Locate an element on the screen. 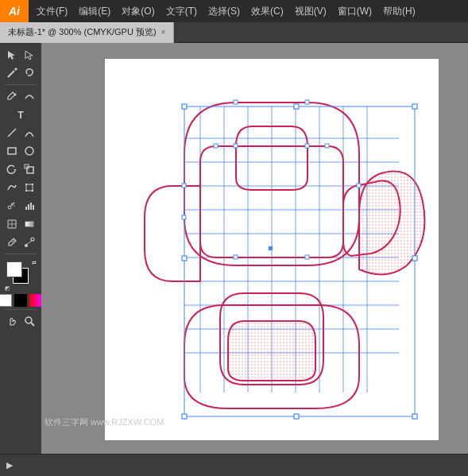 Image resolution: width=468 pixels, height=476 pixels. pen-tool is located at coordinates (11, 96).